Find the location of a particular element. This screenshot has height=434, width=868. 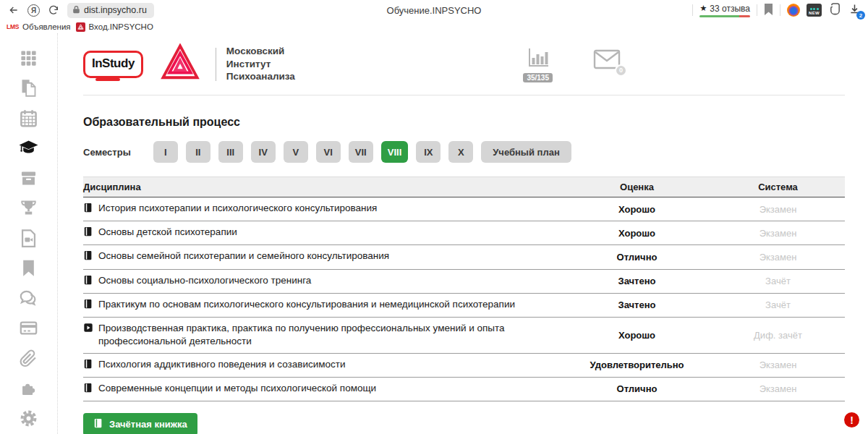

site-header: InStudy Московский Институт Психоанализа is located at coordinates (464, 64).